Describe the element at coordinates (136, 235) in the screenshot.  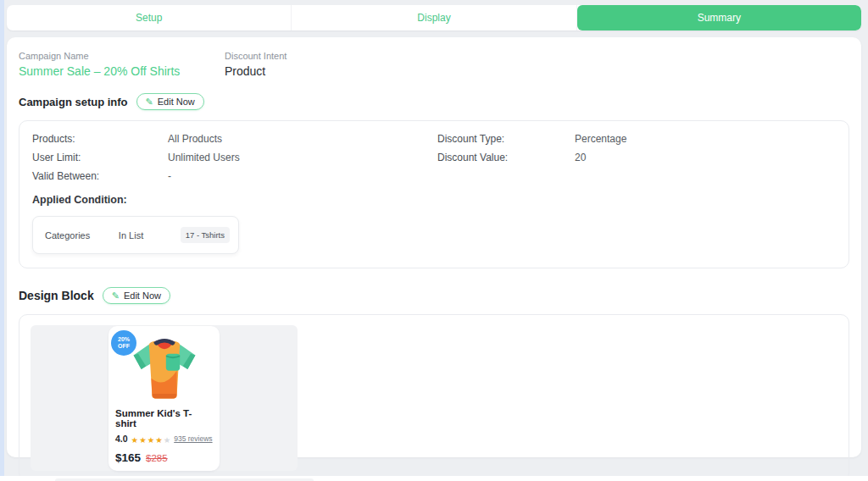
I see `condition-card: Categories In List 17 - Tshirts` at that location.